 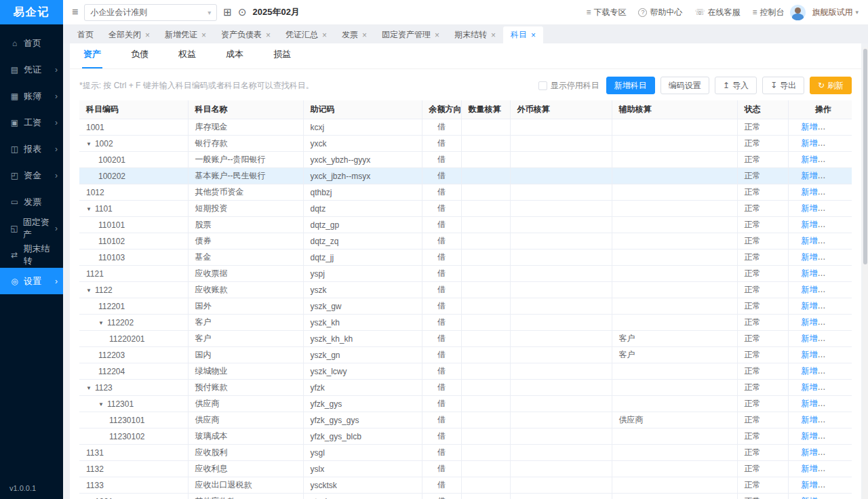 What do you see at coordinates (465, 496) in the screenshot?
I see `table-row: ▼1221其他应收款qtysk借正常新增编辑` at bounding box center [465, 496].